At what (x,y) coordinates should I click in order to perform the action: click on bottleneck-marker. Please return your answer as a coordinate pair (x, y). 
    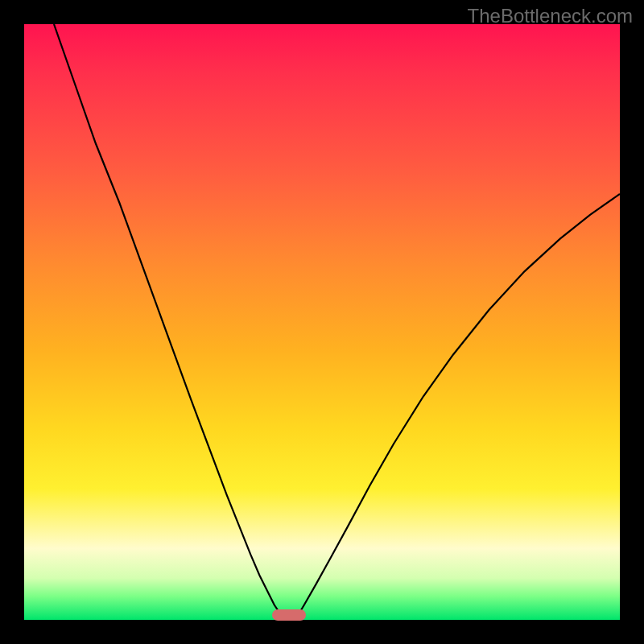
    Looking at the image, I should click on (289, 615).